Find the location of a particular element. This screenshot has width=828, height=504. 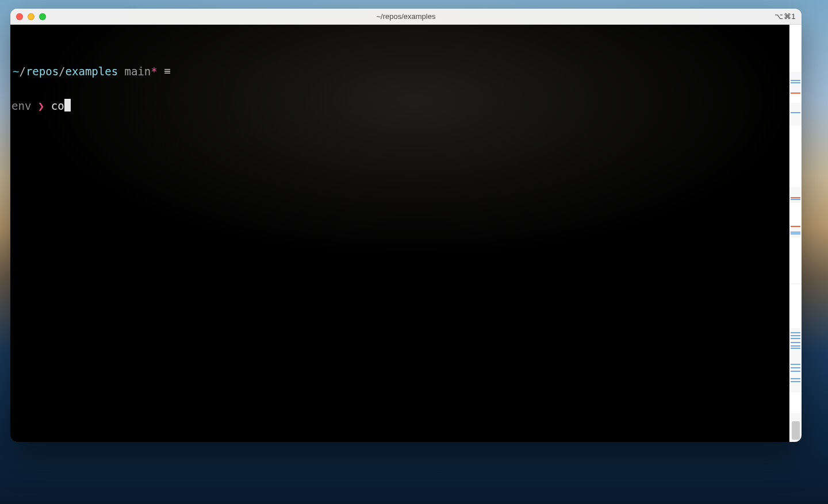

path-sep-2: / is located at coordinates (62, 71).